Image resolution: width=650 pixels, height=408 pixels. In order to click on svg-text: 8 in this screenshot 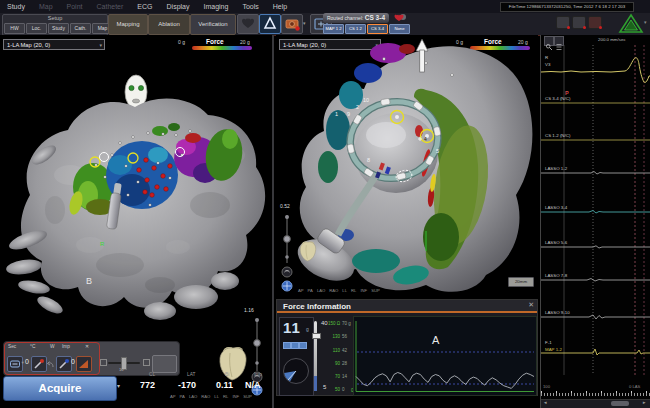, I will do `click(368, 160)`.